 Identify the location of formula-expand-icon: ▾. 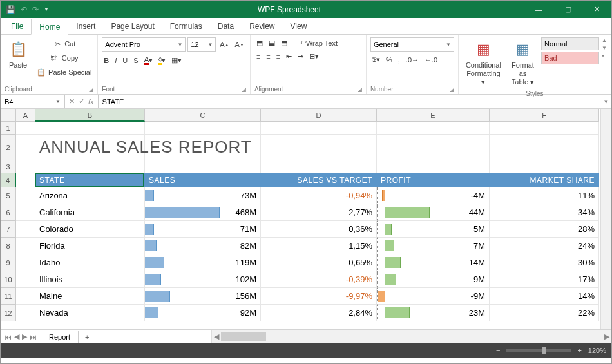
(606, 102).